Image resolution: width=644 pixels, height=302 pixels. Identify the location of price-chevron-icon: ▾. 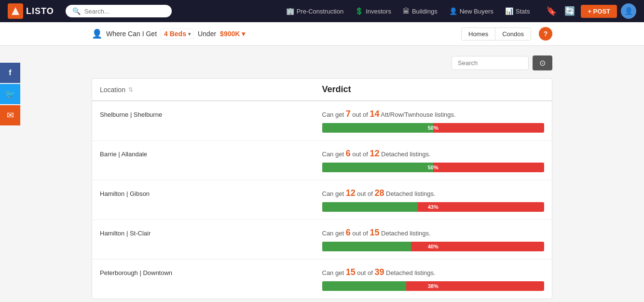
(243, 34).